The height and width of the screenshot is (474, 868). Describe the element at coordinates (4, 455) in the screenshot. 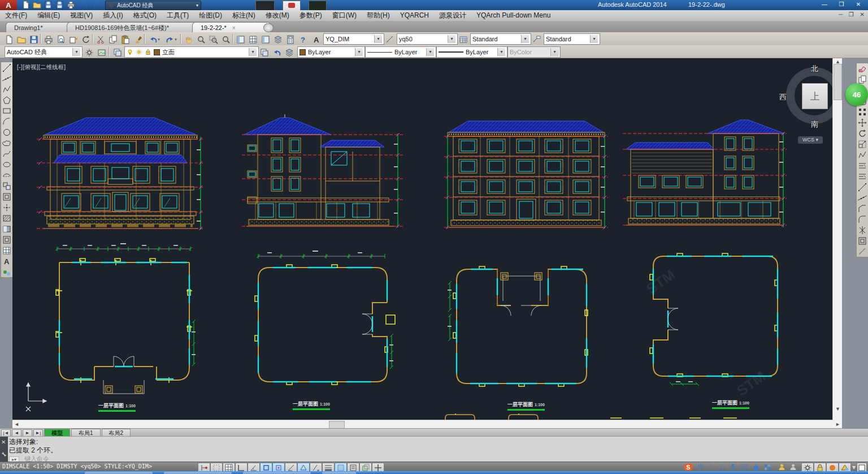

I see `command-wrench-icon: 🔧︎` at that location.